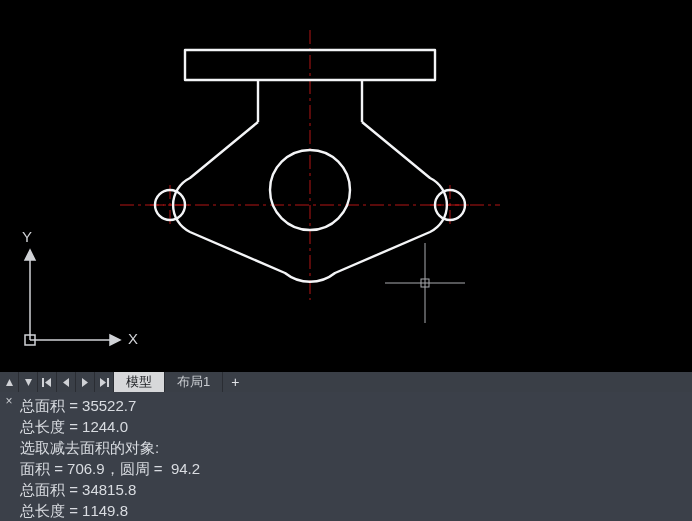 This screenshot has height=521, width=692. Describe the element at coordinates (9, 401) in the screenshot. I see `command-window-close-button: ×` at that location.